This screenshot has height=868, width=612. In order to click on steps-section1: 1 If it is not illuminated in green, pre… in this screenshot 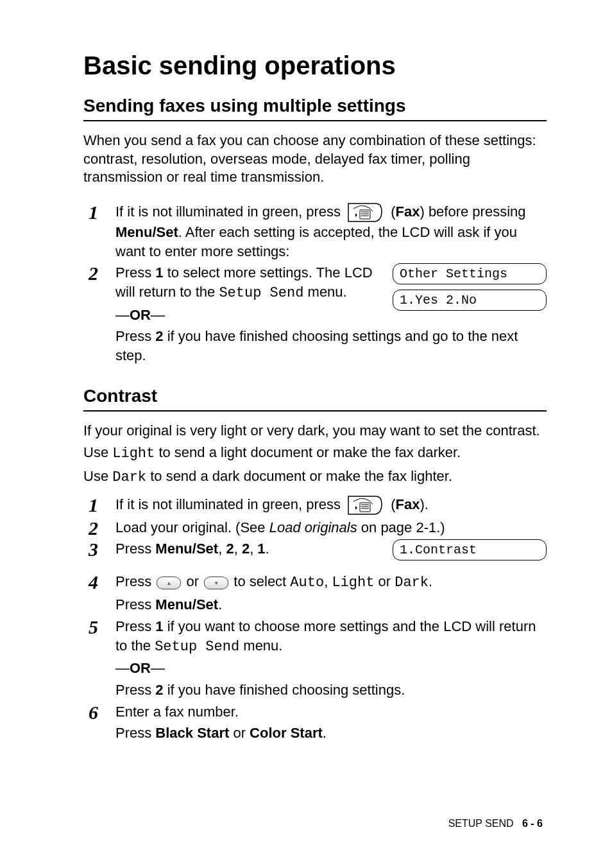, I will do `click(315, 285)`.